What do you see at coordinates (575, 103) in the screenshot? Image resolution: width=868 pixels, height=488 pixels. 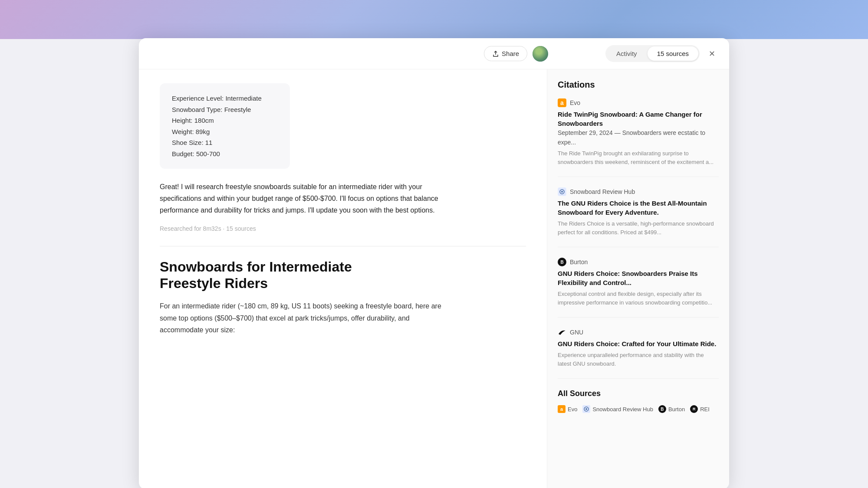 I see `source-name-1: Evo` at bounding box center [575, 103].